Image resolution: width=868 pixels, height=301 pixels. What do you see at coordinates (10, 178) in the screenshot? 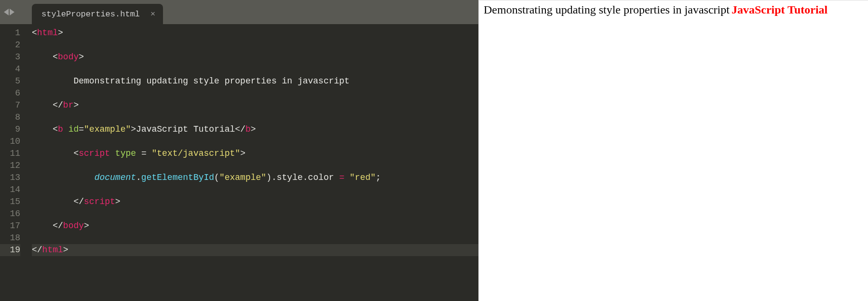
I see `line-number: 13` at bounding box center [10, 178].